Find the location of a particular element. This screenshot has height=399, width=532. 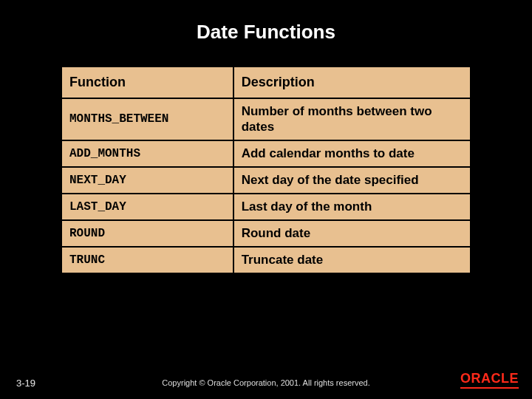

table-header-row: Function Description is located at coordinates (266, 83).